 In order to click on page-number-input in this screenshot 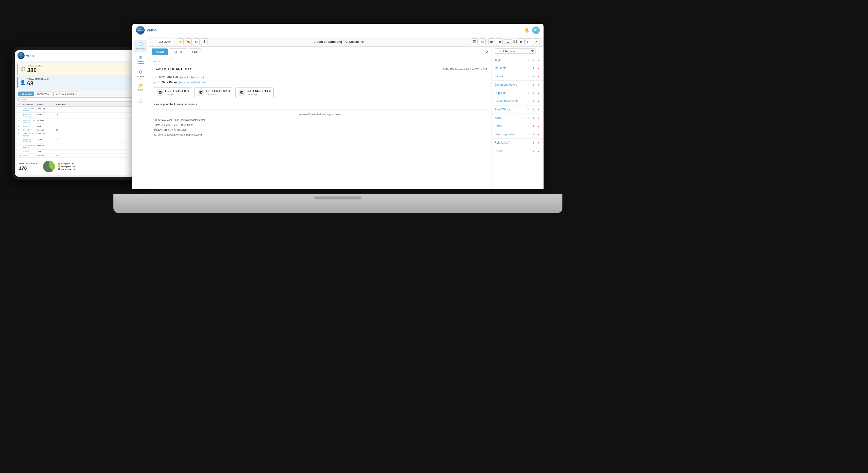, I will do `click(508, 42)`.